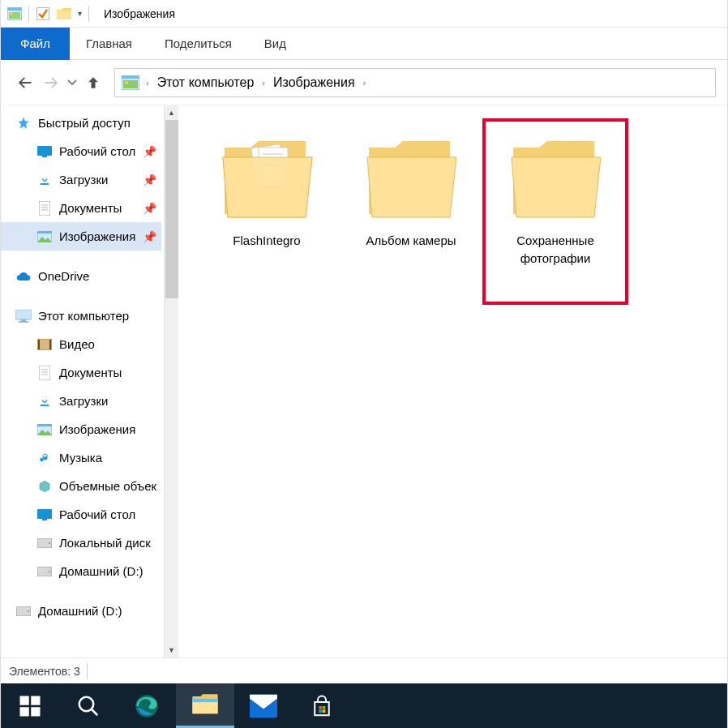  What do you see at coordinates (555, 212) in the screenshot?
I see `folder-item-highlighted: Сохраненные фотографии` at bounding box center [555, 212].